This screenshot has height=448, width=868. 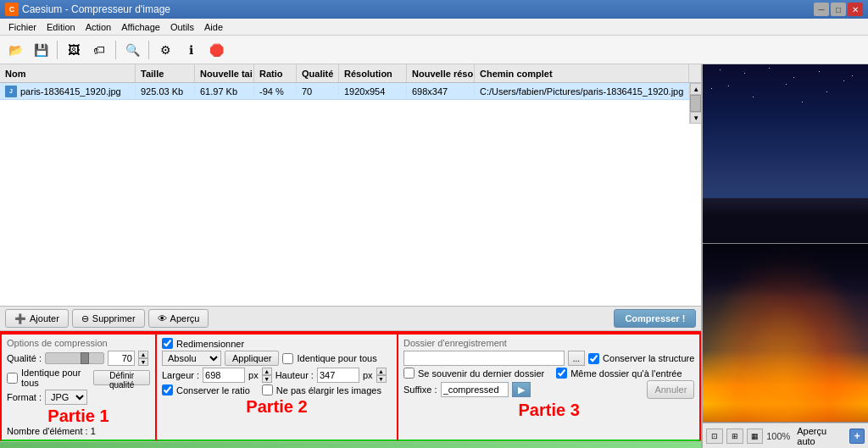 I want to click on browse-button: ..., so click(x=576, y=358).